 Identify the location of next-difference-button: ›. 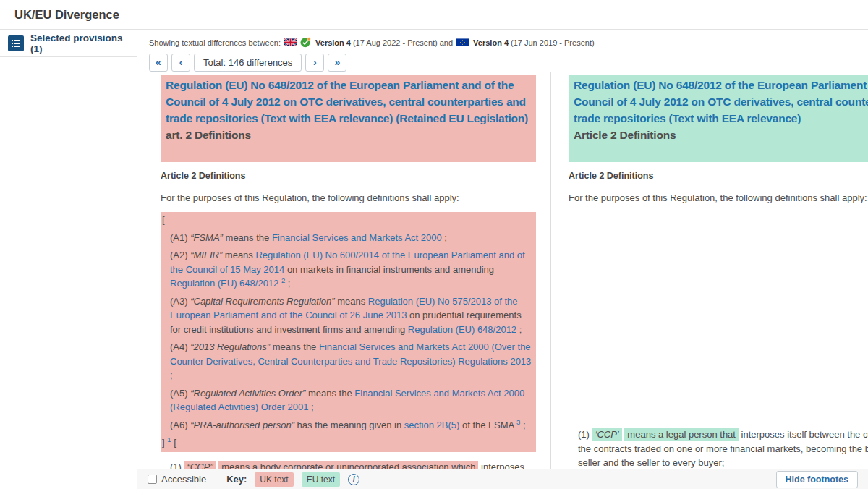
(315, 62).